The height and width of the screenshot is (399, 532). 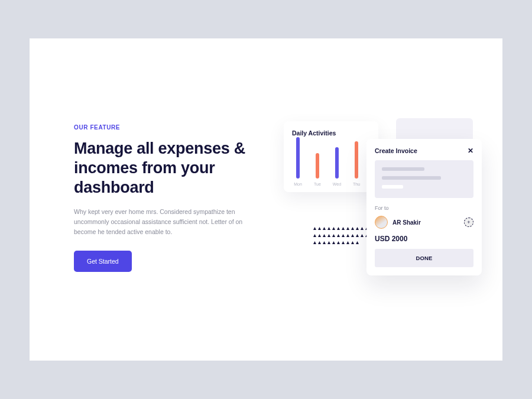 What do you see at coordinates (356, 184) in the screenshot?
I see `bar-label: Thu` at bounding box center [356, 184].